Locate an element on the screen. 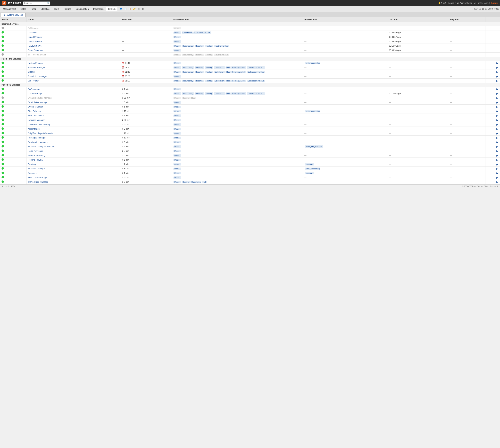  schedule-cell: ⏰ 05:30 is located at coordinates (146, 63).